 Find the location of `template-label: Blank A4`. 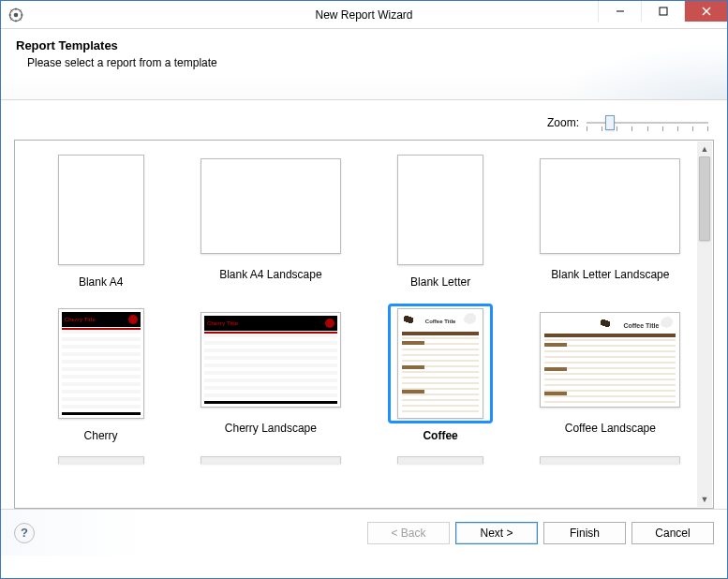

template-label: Blank A4 is located at coordinates (101, 282).